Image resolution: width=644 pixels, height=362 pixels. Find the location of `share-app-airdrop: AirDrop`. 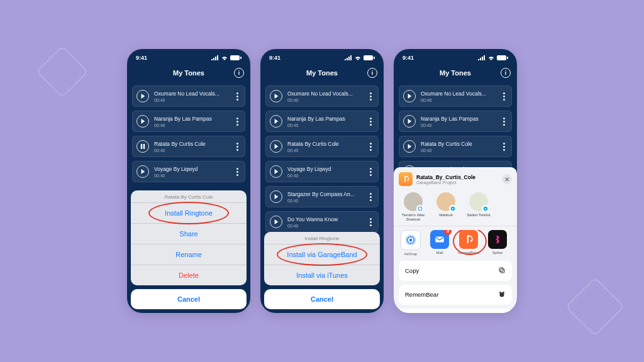

share-app-airdrop: AirDrop is located at coordinates (411, 243).